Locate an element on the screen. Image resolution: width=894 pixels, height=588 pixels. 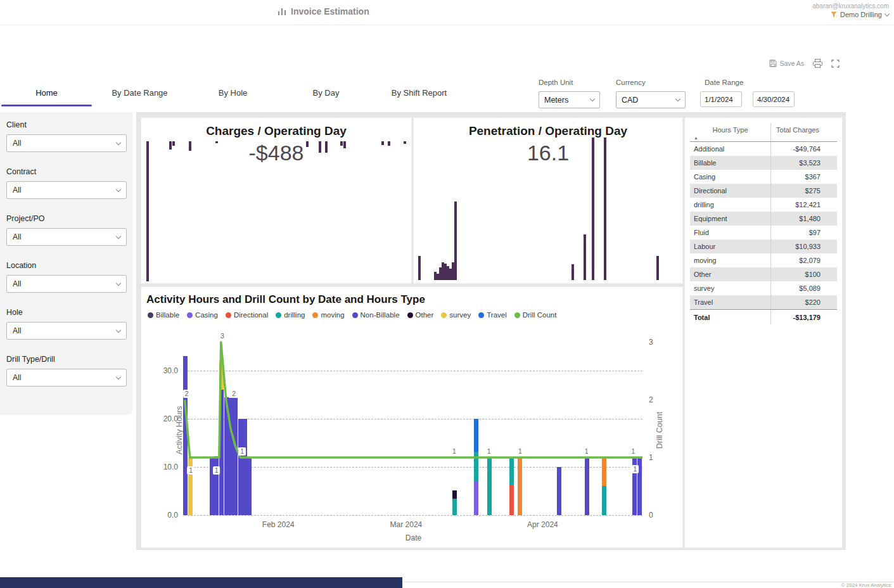
y-axis-tick-left: 10.0 is located at coordinates (171, 467).